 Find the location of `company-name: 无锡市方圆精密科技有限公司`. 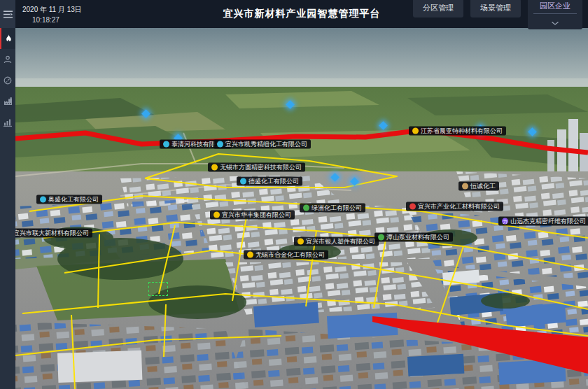

company-name: 无锡市方圆精密科技有限公司 is located at coordinates (260, 168).